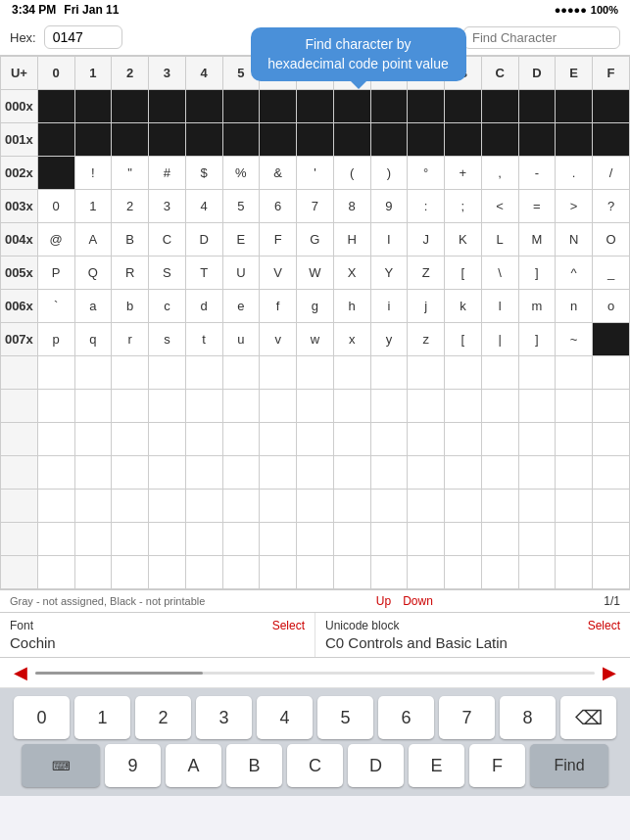 The width and height of the screenshot is (630, 840). I want to click on nav-up: Up, so click(384, 601).